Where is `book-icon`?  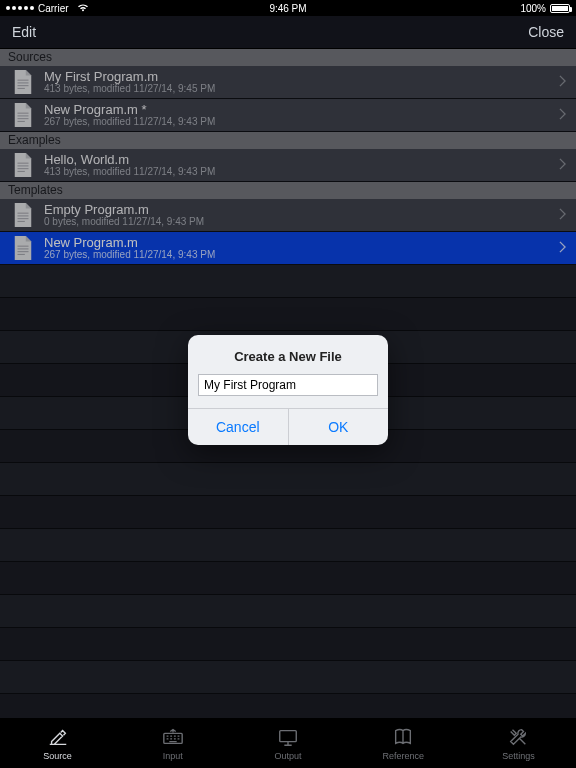
book-icon is located at coordinates (403, 737).